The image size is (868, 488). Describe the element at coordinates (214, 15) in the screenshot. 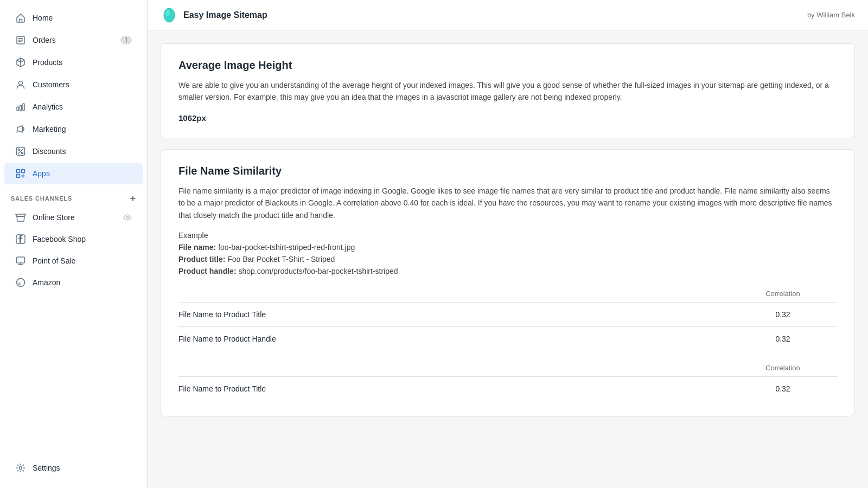

I see `app-logo: Easy Image Sitemap` at that location.